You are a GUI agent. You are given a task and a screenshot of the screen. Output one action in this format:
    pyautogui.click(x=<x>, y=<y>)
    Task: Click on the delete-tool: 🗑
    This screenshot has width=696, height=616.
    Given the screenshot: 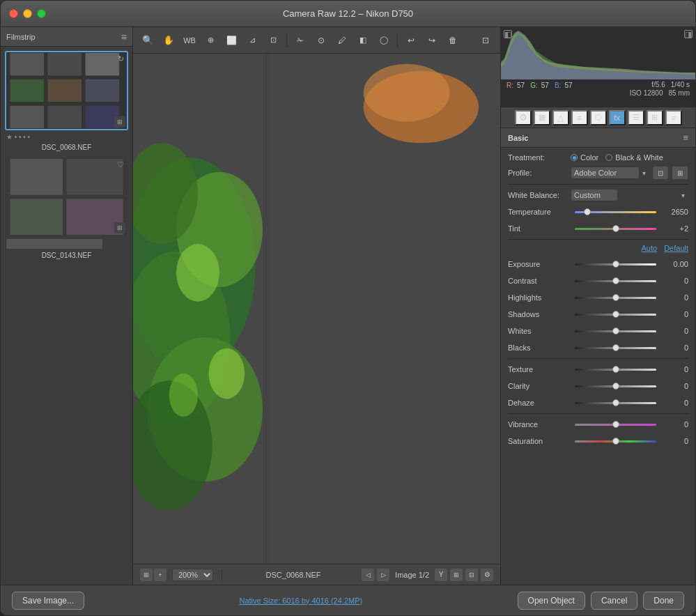 What is the action you would take?
    pyautogui.click(x=453, y=40)
    